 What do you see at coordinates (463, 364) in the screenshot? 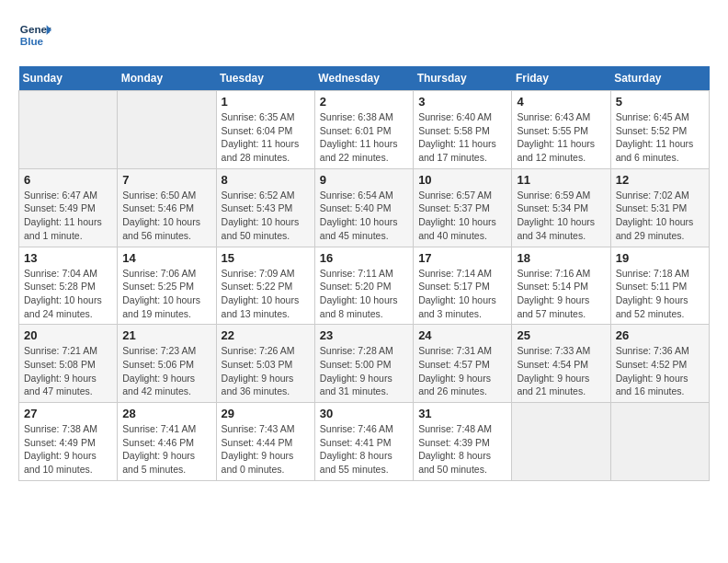
I see `calendar-cell: 24Sunrise: 7:31 AM Sunset: 4:57 PM Dayli…` at bounding box center [463, 364].